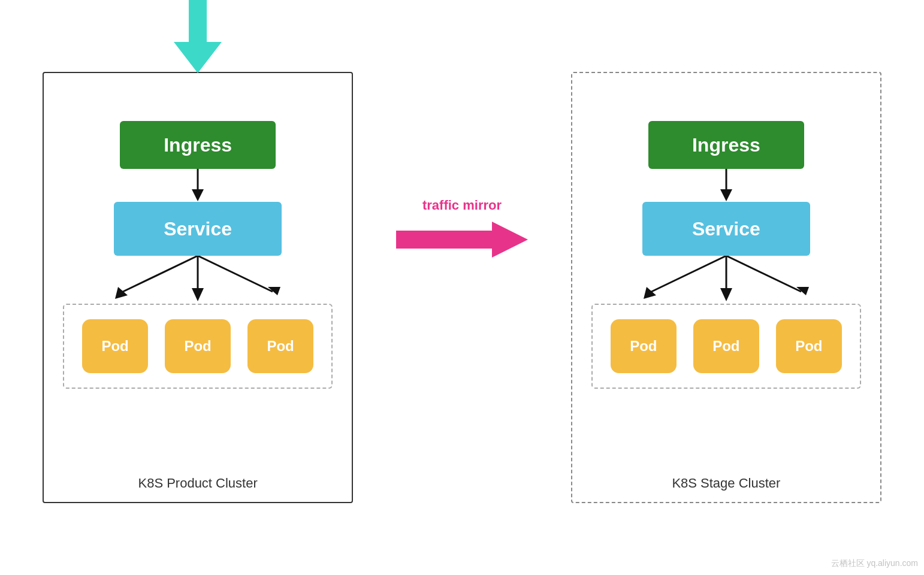 The height and width of the screenshot is (575, 924). What do you see at coordinates (198, 346) in the screenshot?
I see `product-pods-container: Pod Pod Pod` at bounding box center [198, 346].